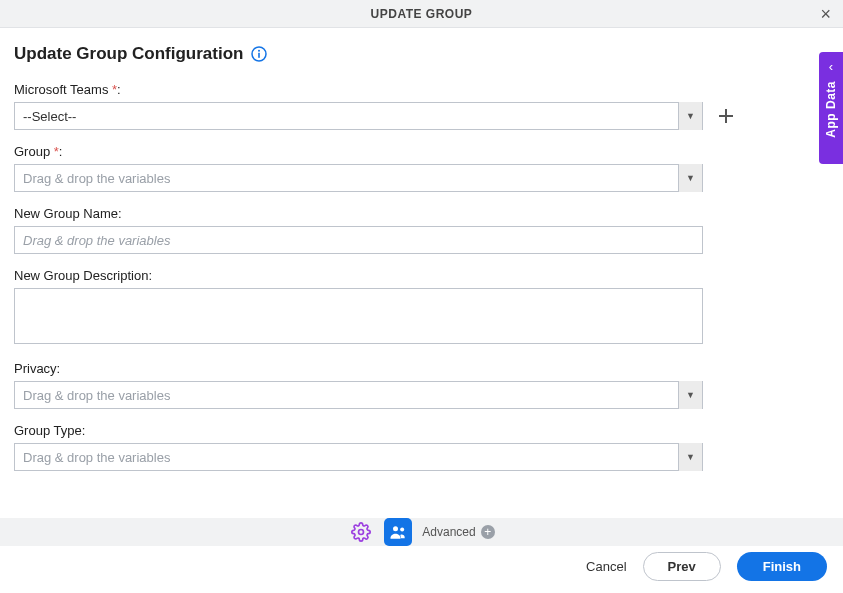  What do you see at coordinates (422, 430) in the screenshot?
I see `field-label-group-type: Group Type:` at bounding box center [422, 430].